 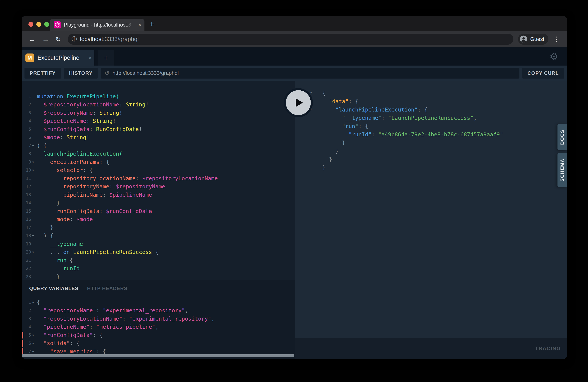 I want to click on code-line: 15 runConfigData: $runConfigData, so click(x=158, y=211).